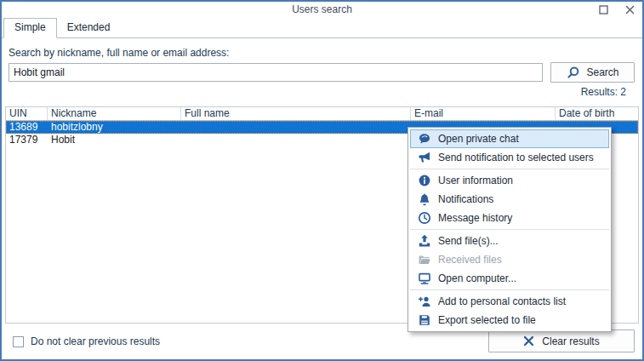 Image resolution: width=644 pixels, height=361 pixels. Describe the element at coordinates (424, 218) in the screenshot. I see `clock-icon` at that location.